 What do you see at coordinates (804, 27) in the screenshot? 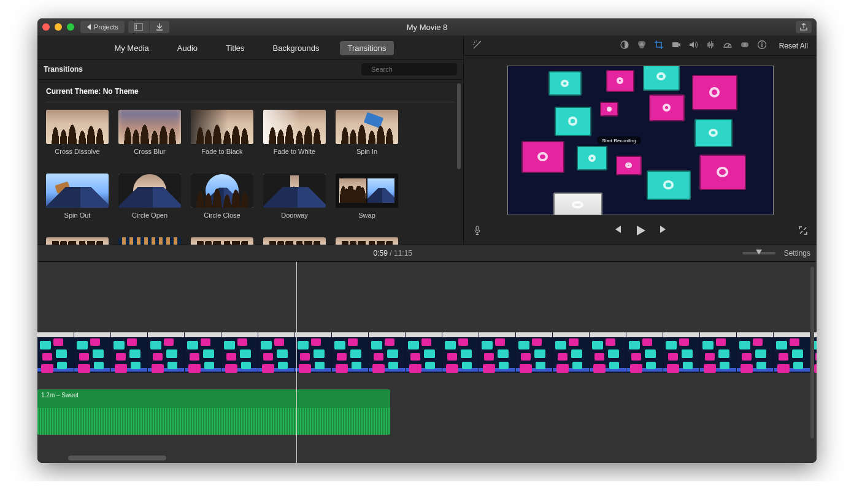
I see `share-button` at bounding box center [804, 27].